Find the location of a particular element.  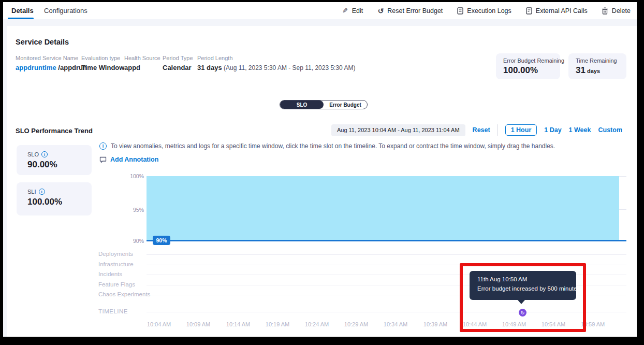

annotation-tooltip: 11th Aug 10:50 AM Error budget increased… is located at coordinates (523, 285).